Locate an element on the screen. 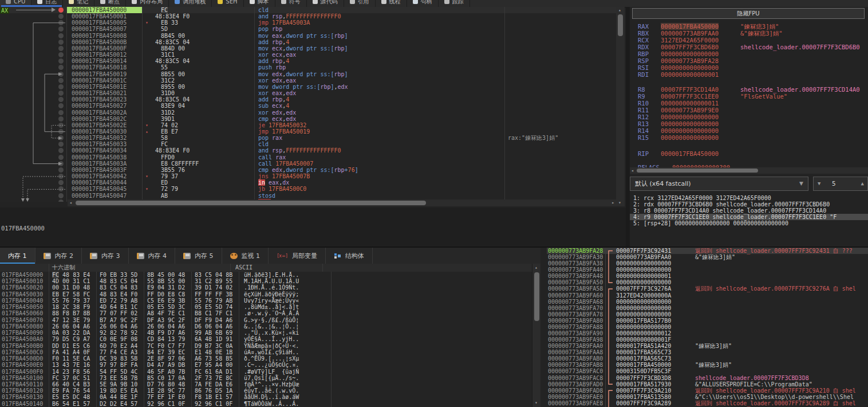  disasm-row: 0000017FBA450047ABstosd is located at coordinates (308, 196).